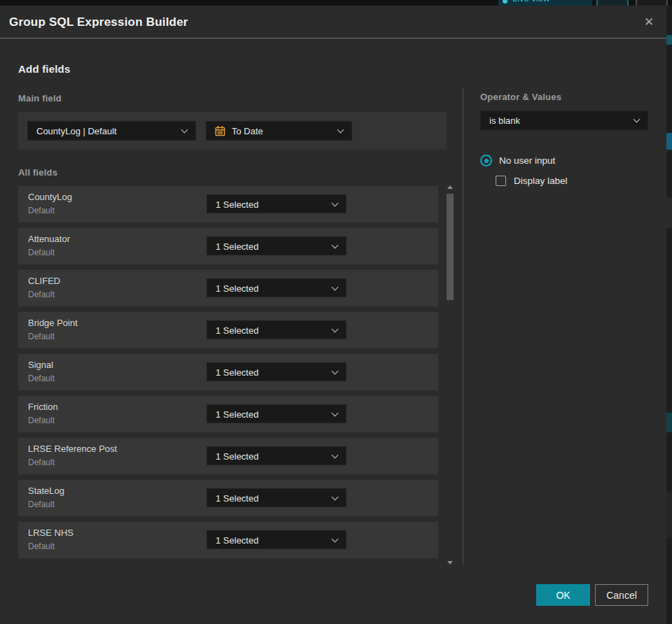 This screenshot has height=624, width=672. Describe the element at coordinates (540, 180) in the screenshot. I see `display-label-text: Display label` at that location.